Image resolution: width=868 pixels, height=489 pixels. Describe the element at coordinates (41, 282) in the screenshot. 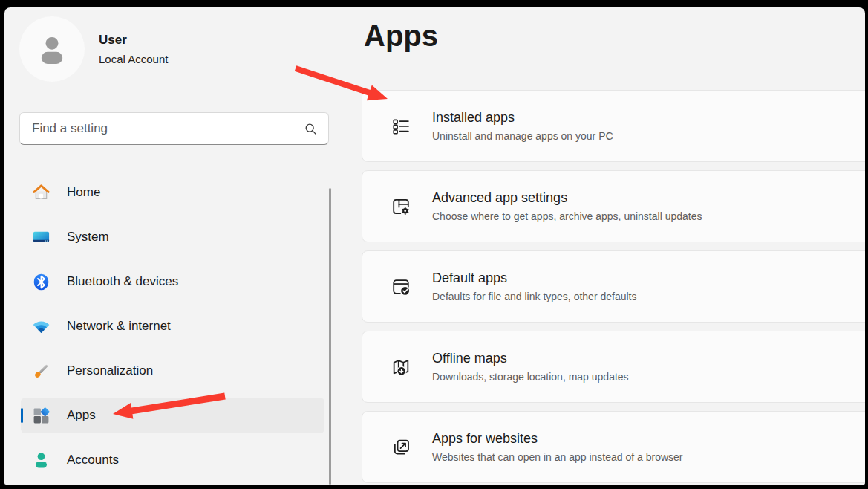

I see `bluetooth-icon` at that location.